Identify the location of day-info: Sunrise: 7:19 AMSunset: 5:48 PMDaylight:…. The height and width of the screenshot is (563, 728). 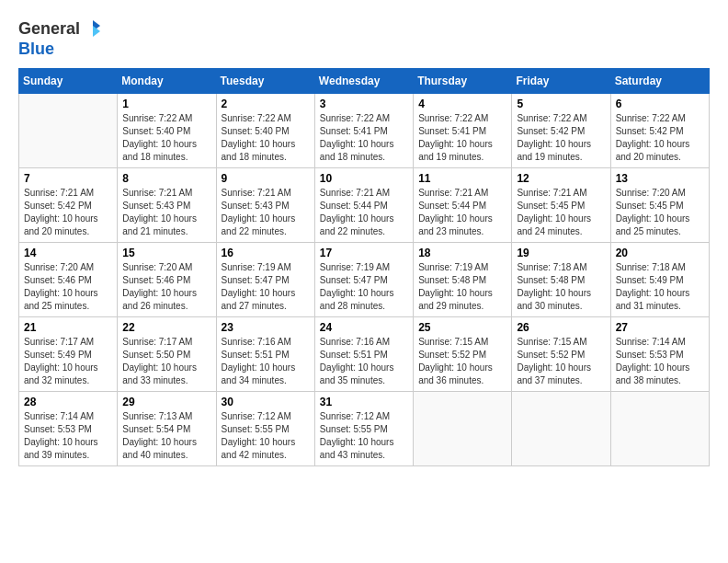
(462, 287).